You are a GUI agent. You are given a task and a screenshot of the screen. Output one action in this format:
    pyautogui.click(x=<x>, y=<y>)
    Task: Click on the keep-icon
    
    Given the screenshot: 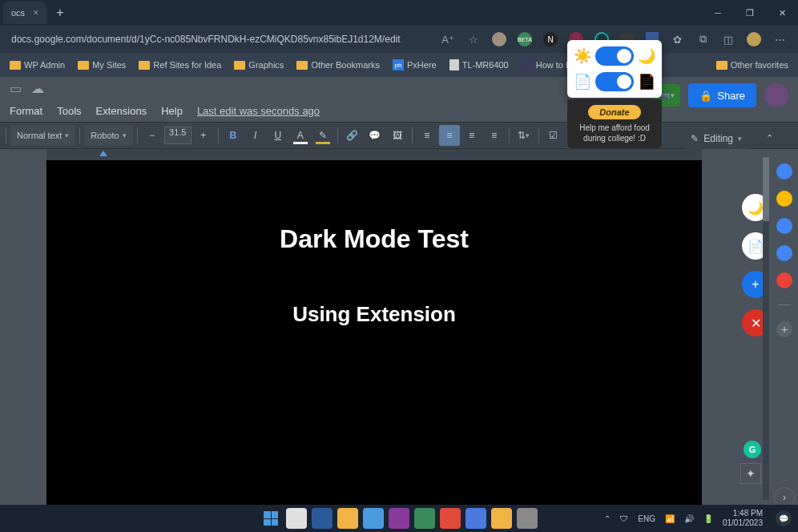 What is the action you would take?
    pyautogui.click(x=784, y=199)
    